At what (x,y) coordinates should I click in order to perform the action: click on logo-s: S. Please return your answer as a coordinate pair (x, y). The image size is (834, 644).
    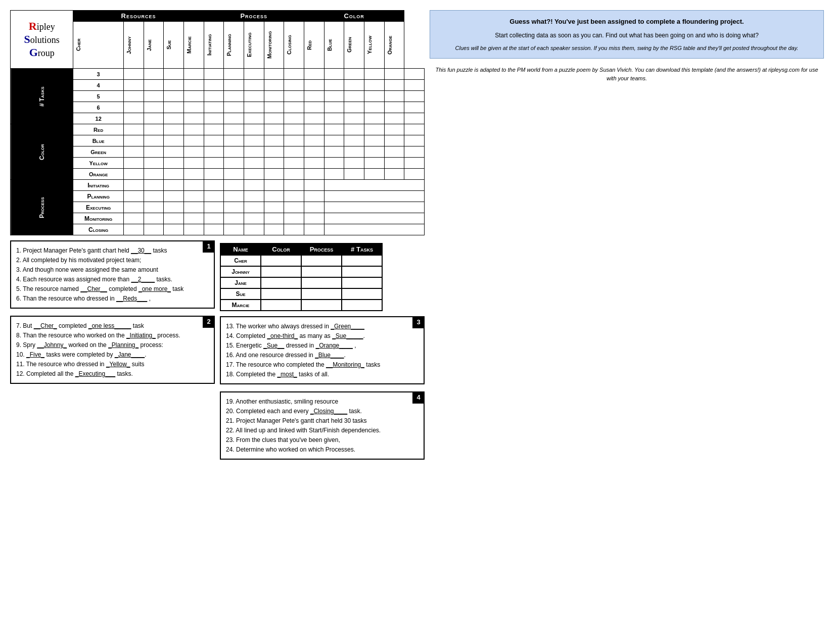
    Looking at the image, I should click on (27, 39).